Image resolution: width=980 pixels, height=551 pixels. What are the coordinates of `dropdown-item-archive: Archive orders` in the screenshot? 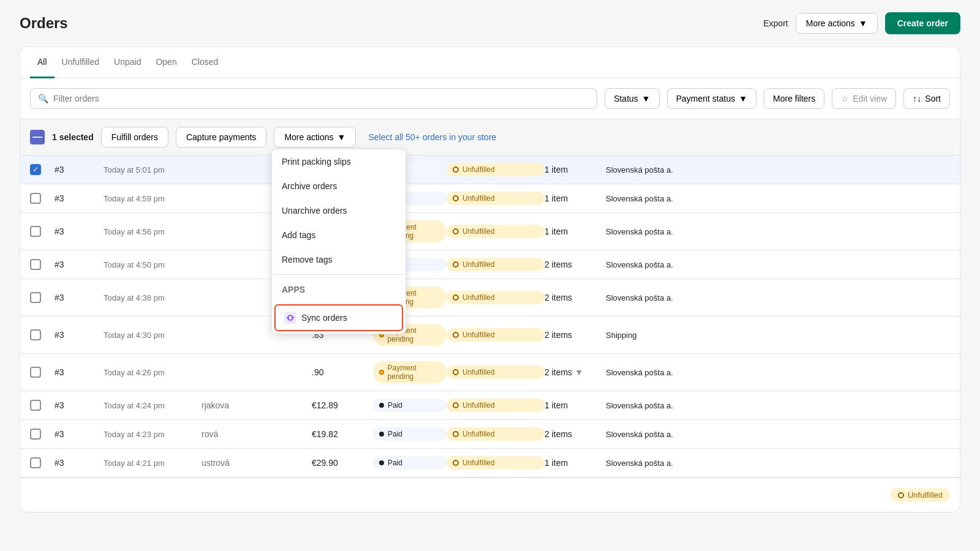 It's located at (339, 186).